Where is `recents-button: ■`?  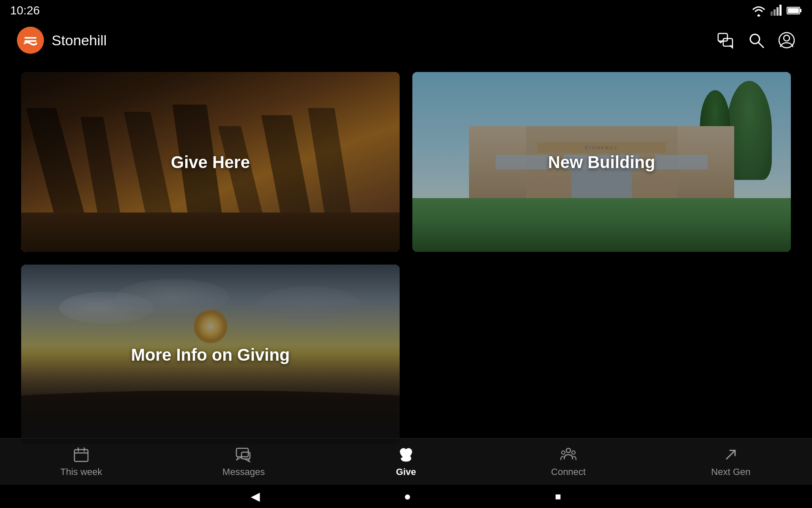 recents-button: ■ is located at coordinates (558, 497).